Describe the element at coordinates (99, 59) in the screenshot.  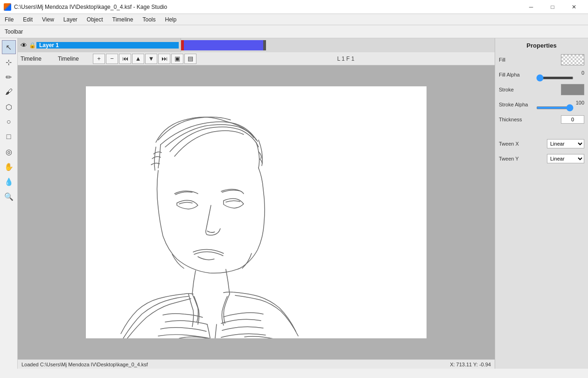
I see `add-frame-btn: +` at that location.